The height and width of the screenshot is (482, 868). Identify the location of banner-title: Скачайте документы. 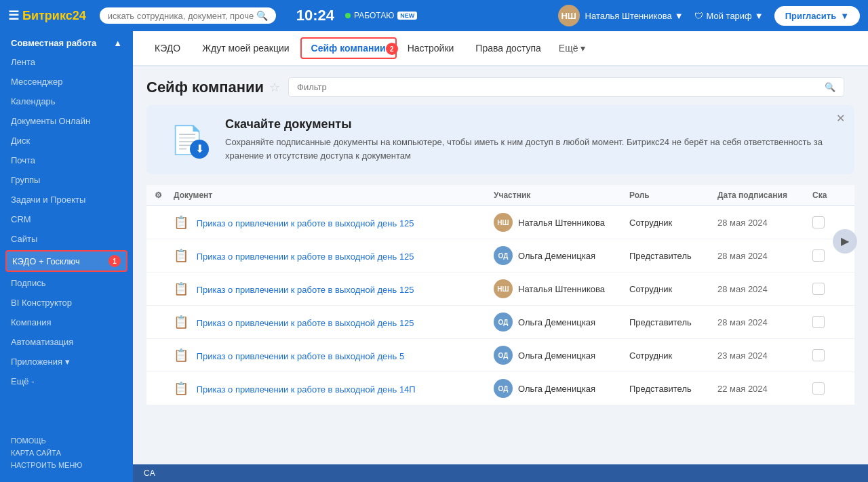
(533, 125).